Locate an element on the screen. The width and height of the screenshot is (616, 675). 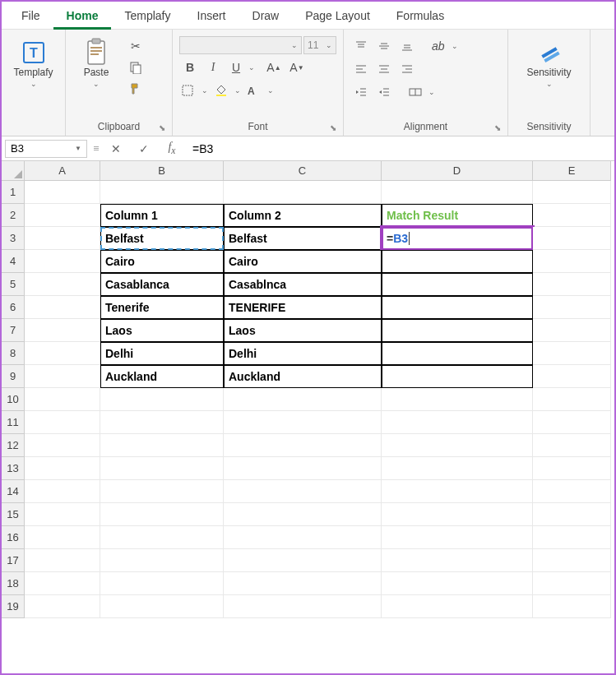
cell-C18 is located at coordinates (303, 584).